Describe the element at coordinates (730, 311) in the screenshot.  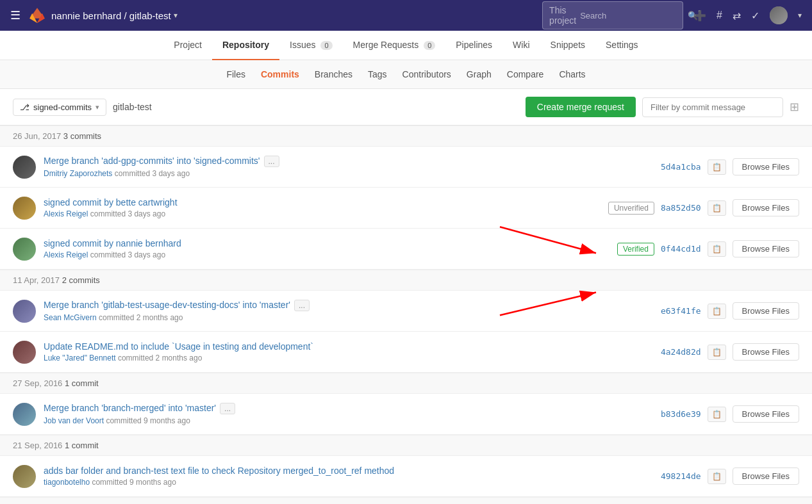
I see `commit-right: e63f41fe📋Browse Files` at that location.